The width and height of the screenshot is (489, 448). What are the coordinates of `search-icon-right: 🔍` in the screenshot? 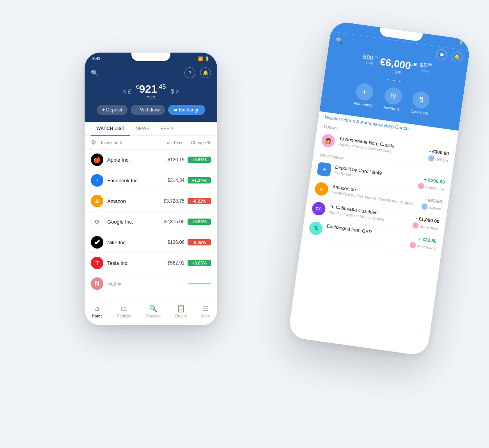 It's located at (340, 41).